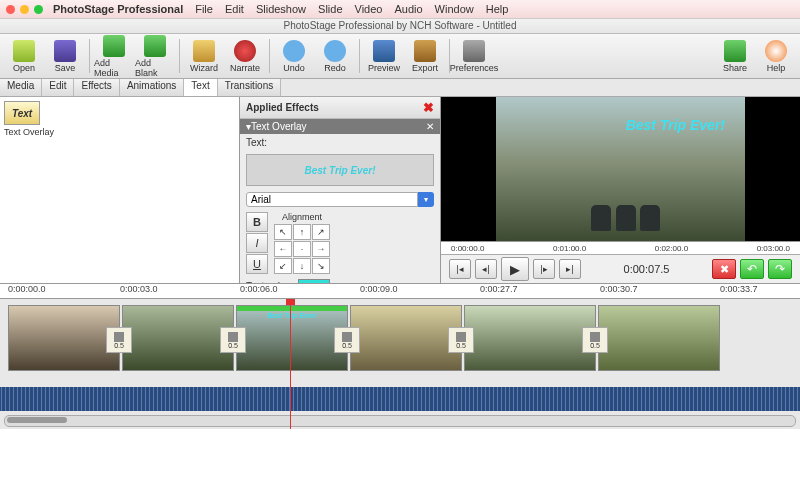 The width and height of the screenshot is (800, 500). I want to click on export-button: Export, so click(425, 56).